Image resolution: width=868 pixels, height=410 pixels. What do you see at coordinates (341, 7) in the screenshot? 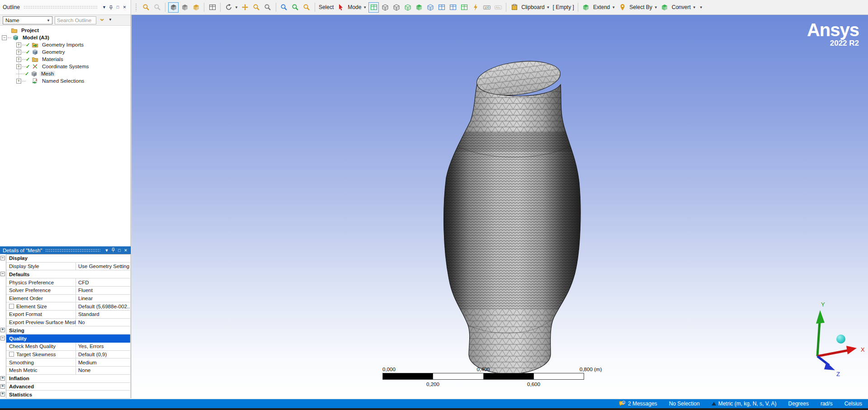
I see `select-cursor-icon` at bounding box center [341, 7].